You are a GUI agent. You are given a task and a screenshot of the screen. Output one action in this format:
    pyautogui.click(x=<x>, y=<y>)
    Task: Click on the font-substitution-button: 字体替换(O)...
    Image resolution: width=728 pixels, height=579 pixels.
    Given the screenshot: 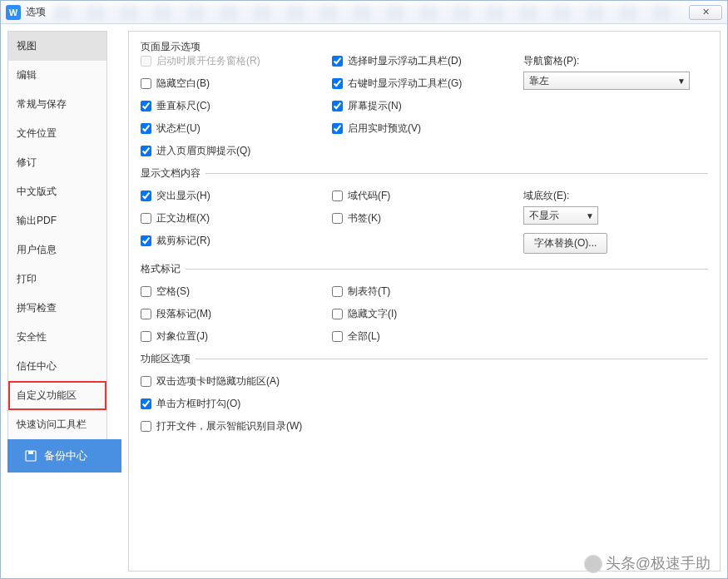 What is the action you would take?
    pyautogui.click(x=566, y=243)
    